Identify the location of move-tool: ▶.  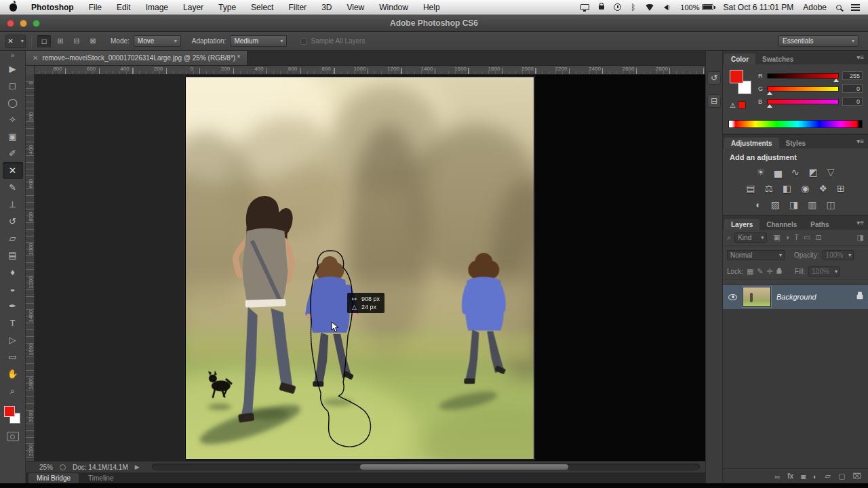
(13, 69).